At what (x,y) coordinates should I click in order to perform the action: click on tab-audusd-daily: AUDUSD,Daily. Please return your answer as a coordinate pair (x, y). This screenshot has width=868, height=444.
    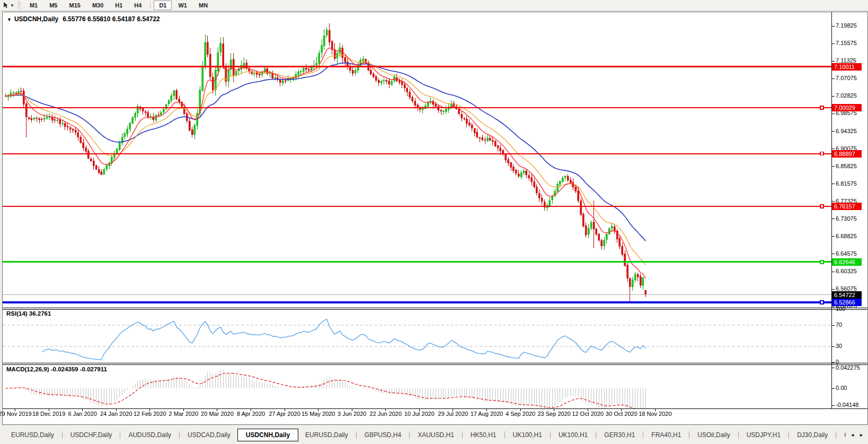
    Looking at the image, I should click on (149, 435).